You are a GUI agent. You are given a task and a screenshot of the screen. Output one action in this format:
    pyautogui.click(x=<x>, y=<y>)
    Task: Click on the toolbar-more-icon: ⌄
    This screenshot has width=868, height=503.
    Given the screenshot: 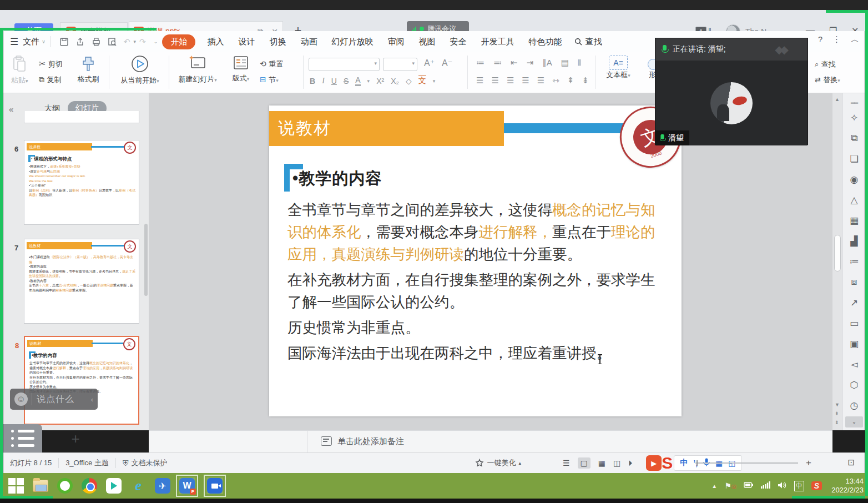 What is the action you would take?
    pyautogui.click(x=156, y=42)
    